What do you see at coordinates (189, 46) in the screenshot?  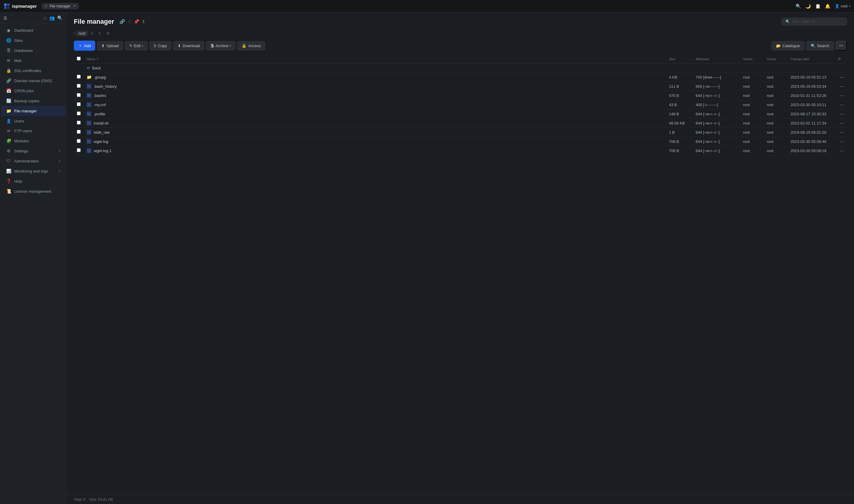 I see `download-button: ⬇ Download` at bounding box center [189, 46].